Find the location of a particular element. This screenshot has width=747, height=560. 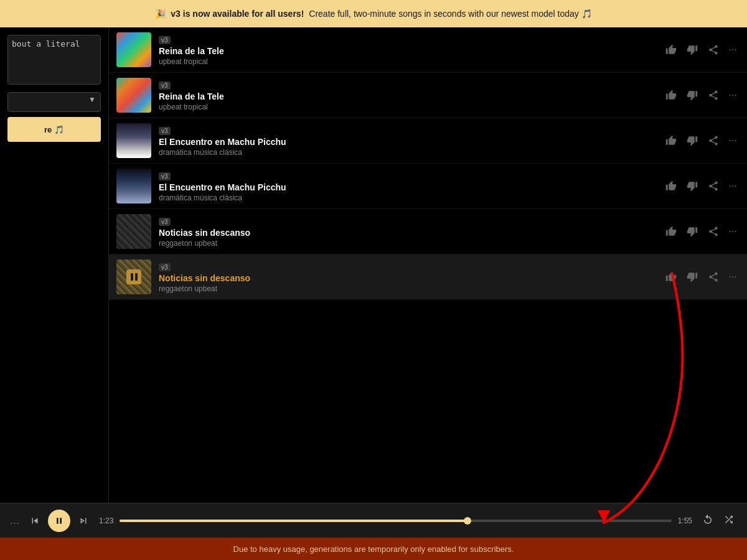

lyrics-input: bout a literal is located at coordinates (54, 60).